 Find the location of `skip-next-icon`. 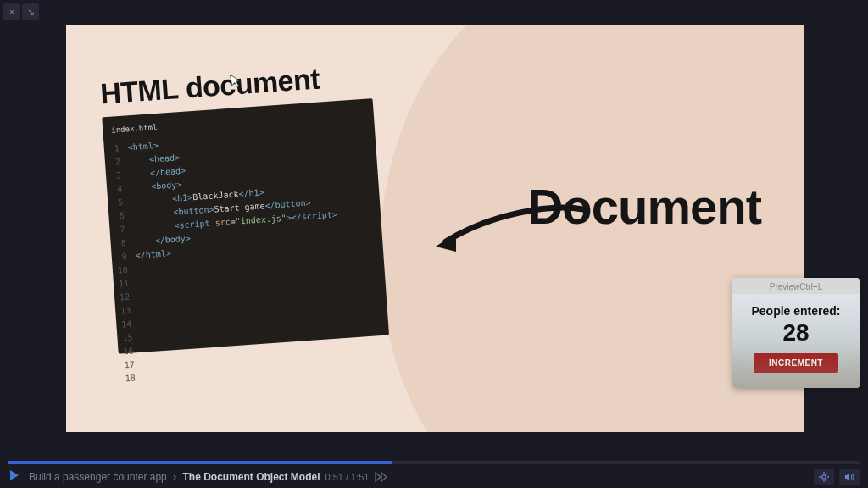

skip-next-icon is located at coordinates (381, 477).